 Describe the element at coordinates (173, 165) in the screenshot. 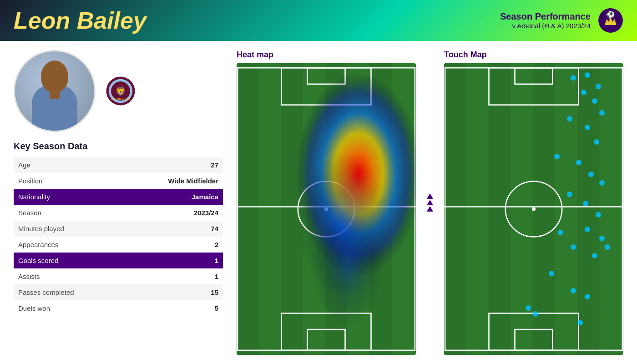

I see `stat-value: 27` at that location.